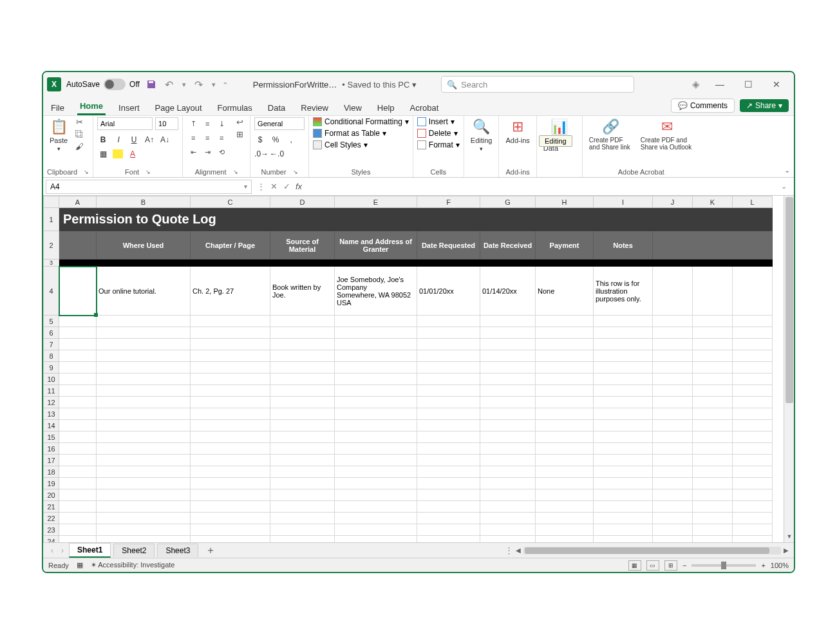 This screenshot has width=837, height=644. What do you see at coordinates (52, 484) in the screenshot?
I see `row-header-19: 19` at bounding box center [52, 484].